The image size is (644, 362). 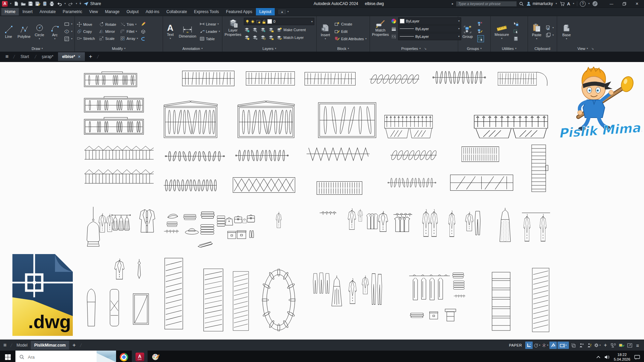 What do you see at coordinates (481, 23) in the screenshot?
I see `ungroup-button` at bounding box center [481, 23].